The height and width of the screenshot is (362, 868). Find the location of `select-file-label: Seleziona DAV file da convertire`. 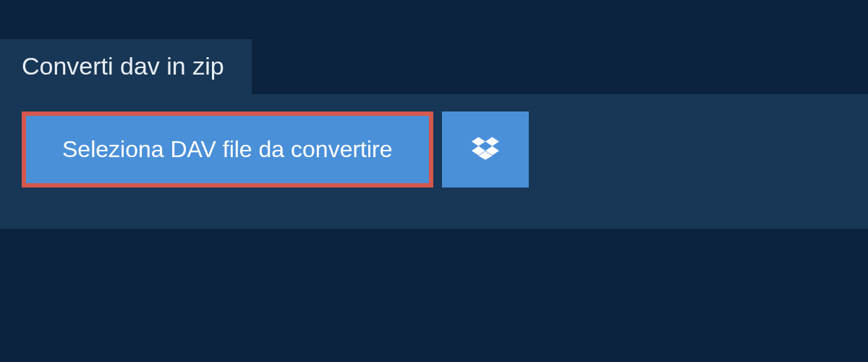

select-file-label: Seleziona DAV file da convertire is located at coordinates (227, 149).